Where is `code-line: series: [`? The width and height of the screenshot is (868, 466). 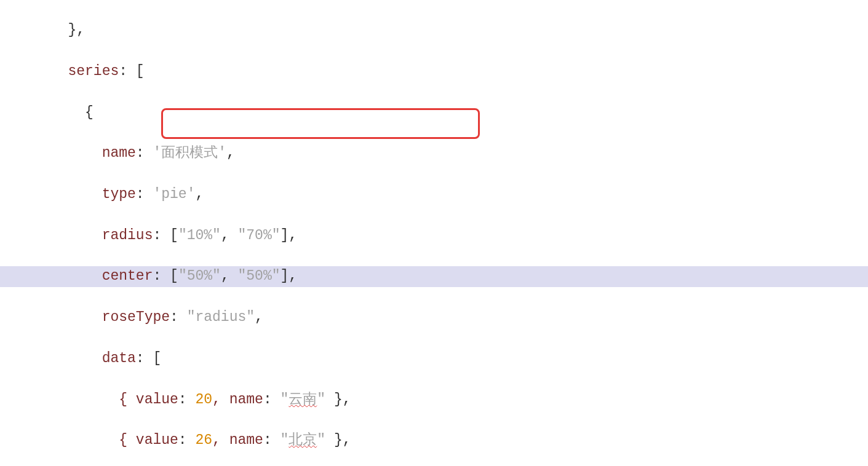
code-line: series: [ is located at coordinates (434, 71).